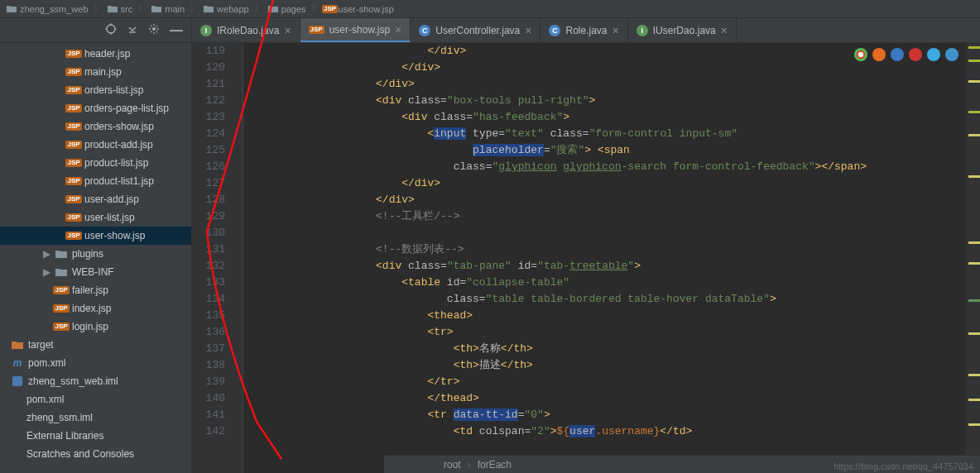 The width and height of the screenshot is (980, 473). I want to click on tree-item: pom.xml, so click(96, 399).